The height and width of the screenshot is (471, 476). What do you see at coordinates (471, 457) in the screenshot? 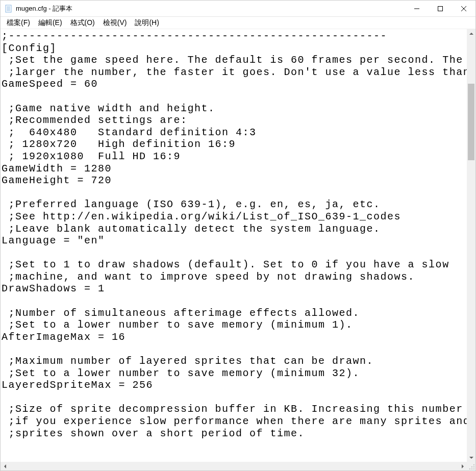
I see `scroll-down-arrow-icon` at bounding box center [471, 457].